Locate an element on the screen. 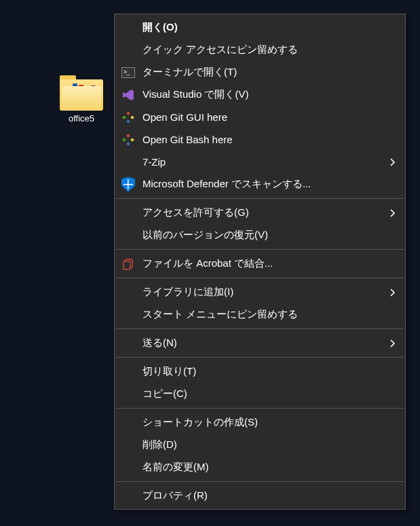 This screenshot has height=526, width=420. menu-give-access: アクセスを許可する(G) is located at coordinates (260, 213).